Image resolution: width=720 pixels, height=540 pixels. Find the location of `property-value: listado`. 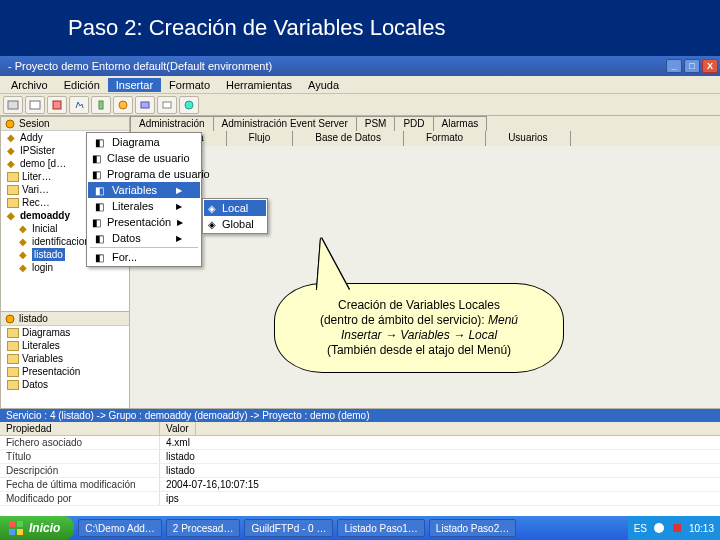

property-value: listado is located at coordinates (180, 470).